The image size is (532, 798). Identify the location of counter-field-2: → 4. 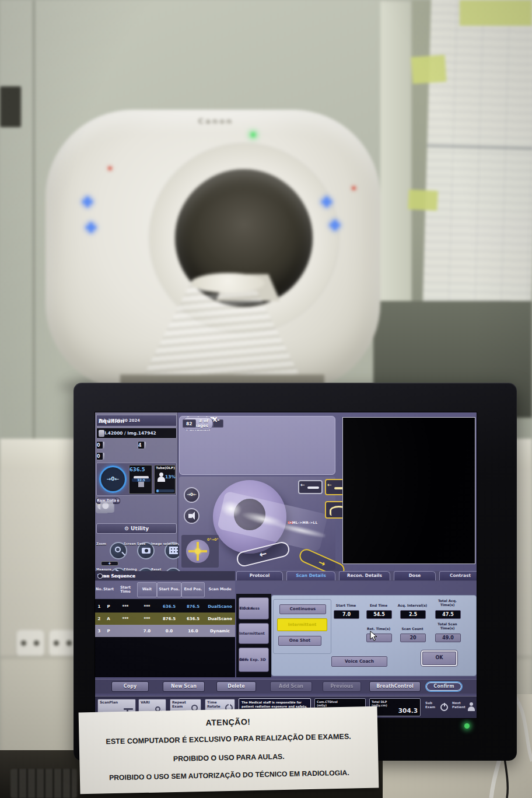
(158, 445).